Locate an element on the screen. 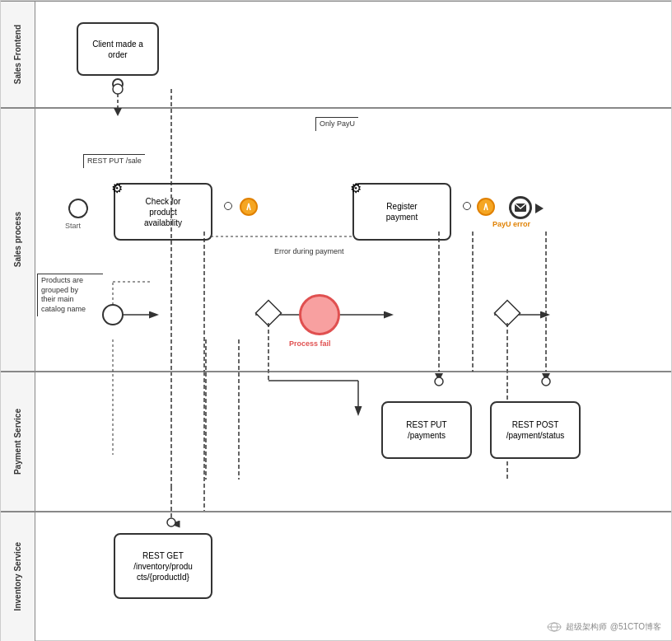  small-circle-gw2 is located at coordinates (467, 206).